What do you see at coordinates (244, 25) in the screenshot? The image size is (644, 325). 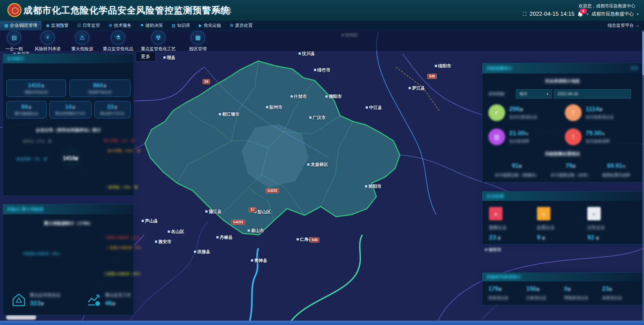 I see `nav-item-label: 废弃处置` at bounding box center [244, 25].